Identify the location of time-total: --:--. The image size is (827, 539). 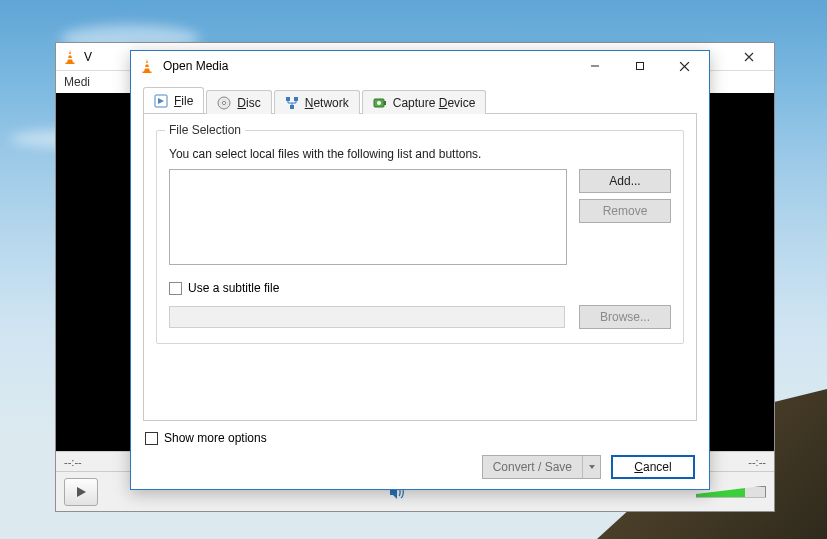
(757, 462).